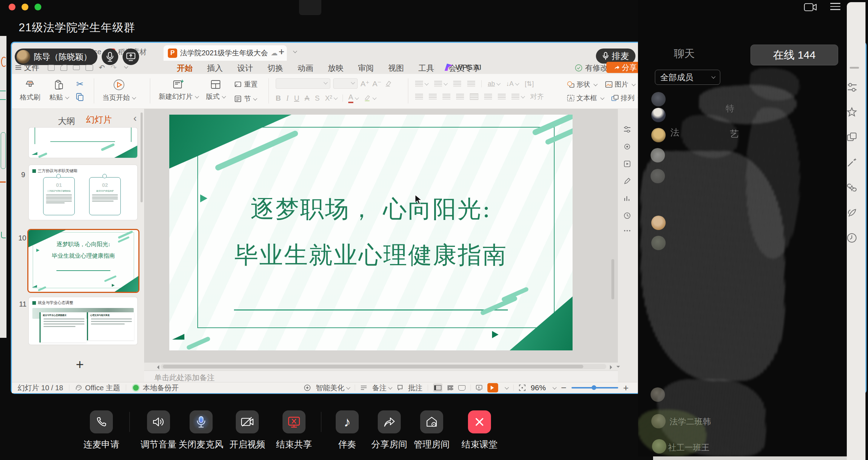  What do you see at coordinates (810, 7) in the screenshot?
I see `video-toggle-icon` at bounding box center [810, 7].